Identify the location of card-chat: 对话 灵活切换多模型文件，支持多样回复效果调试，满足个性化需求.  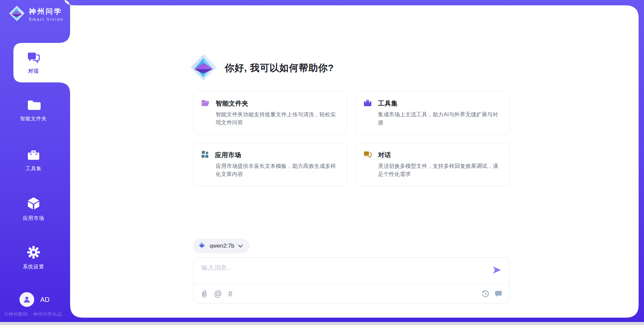
(433, 165).